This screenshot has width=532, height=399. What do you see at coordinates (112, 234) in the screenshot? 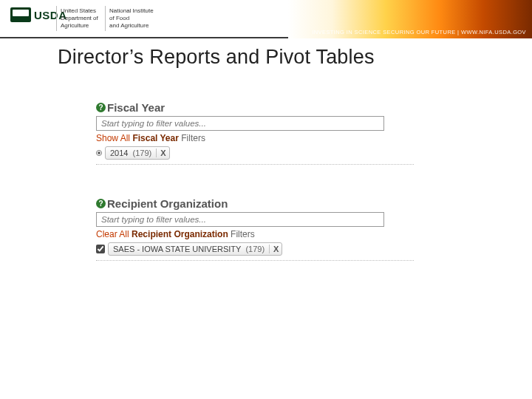
I see `toggle-action: Clear All` at bounding box center [112, 234].